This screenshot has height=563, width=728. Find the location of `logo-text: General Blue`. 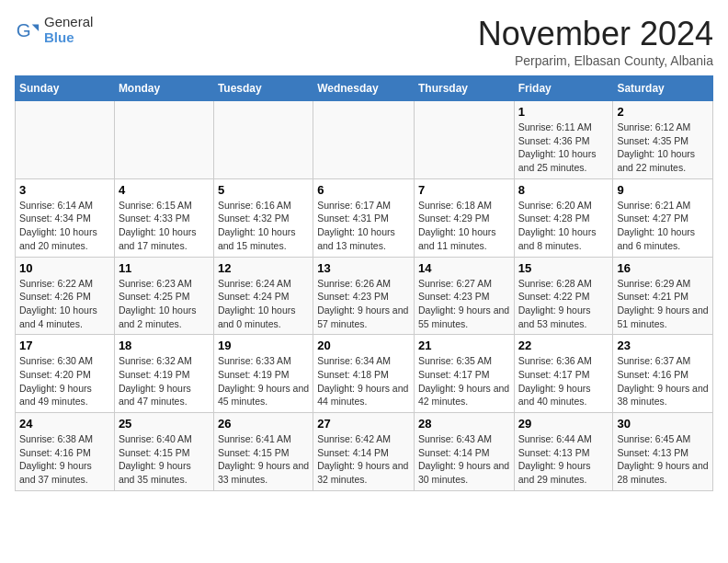

logo-text: General Blue is located at coordinates (68, 29).